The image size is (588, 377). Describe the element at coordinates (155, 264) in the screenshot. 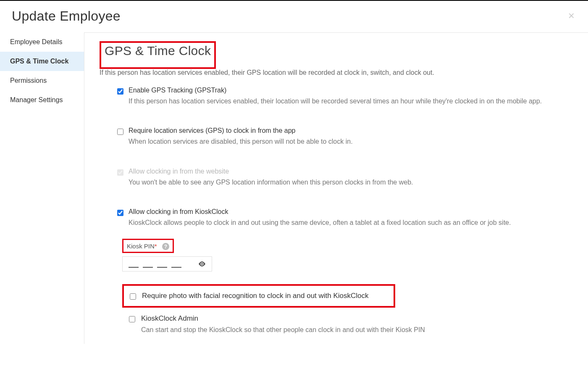

I see `pin-slots` at that location.